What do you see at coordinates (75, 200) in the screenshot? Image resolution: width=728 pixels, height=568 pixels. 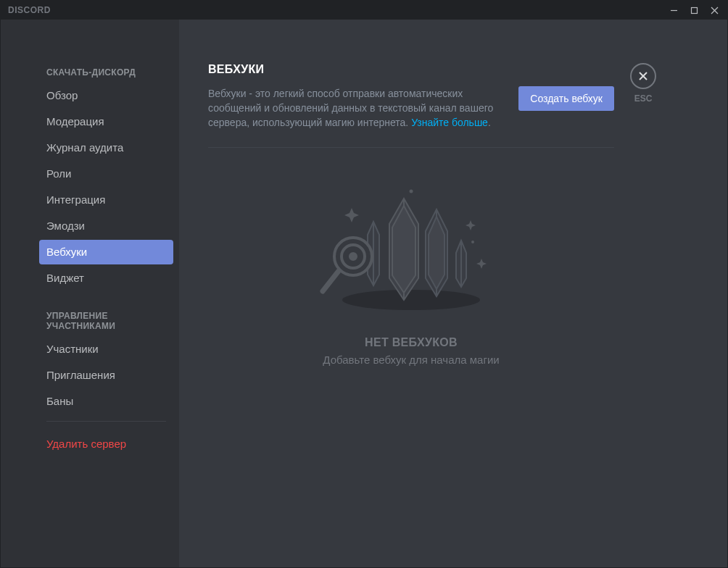 I see `sidebar-item-label: Интеграция` at bounding box center [75, 200].